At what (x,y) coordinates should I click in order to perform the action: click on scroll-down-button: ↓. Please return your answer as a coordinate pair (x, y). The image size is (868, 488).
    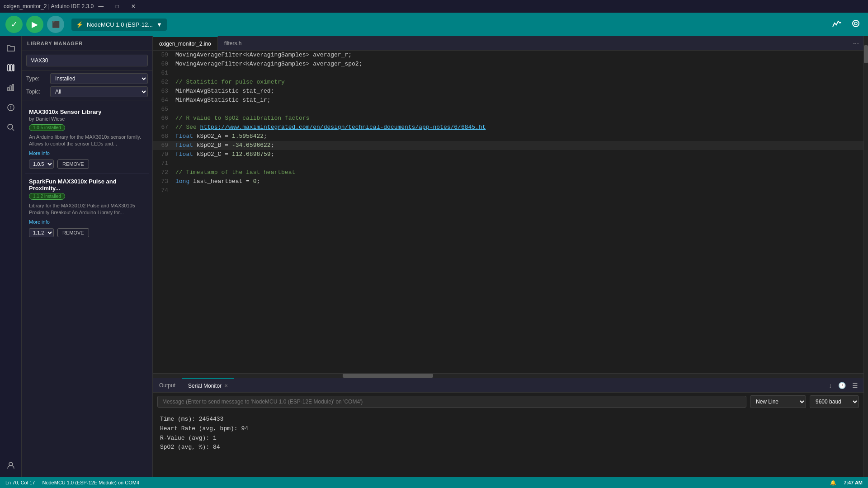
    Looking at the image, I should click on (830, 385).